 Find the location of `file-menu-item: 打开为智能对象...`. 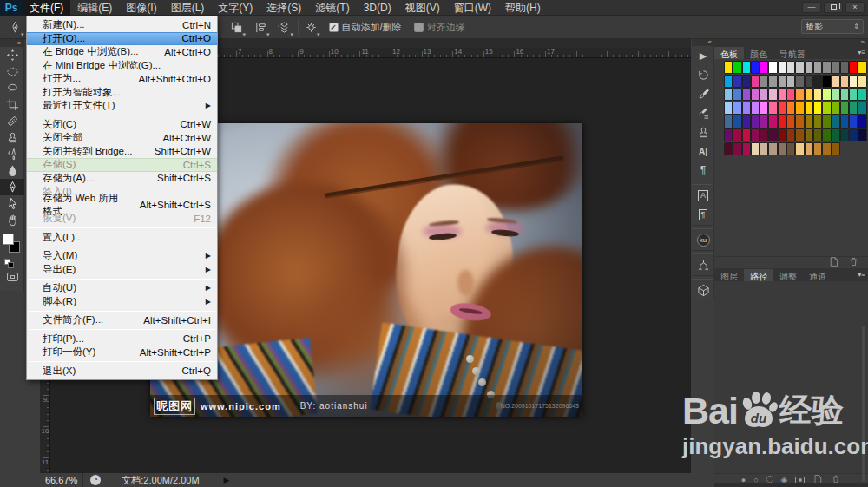

file-menu-item: 打开为智能对象... is located at coordinates (122, 93).